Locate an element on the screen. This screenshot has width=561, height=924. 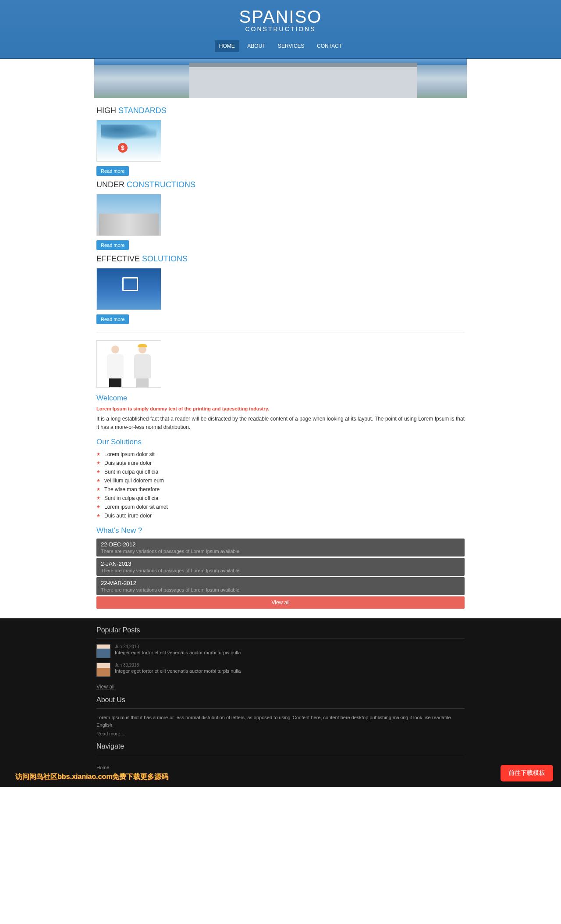
list-item: vel illum qui dolorem eum is located at coordinates (280, 481).